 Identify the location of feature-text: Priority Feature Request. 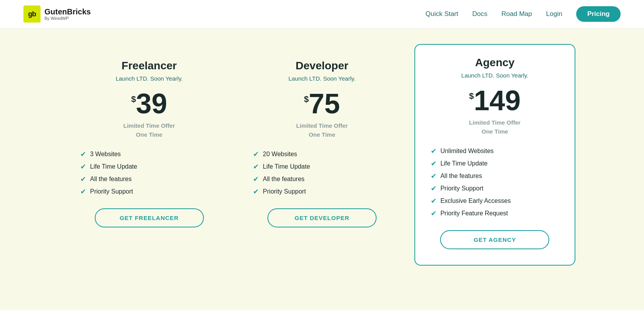
(474, 213).